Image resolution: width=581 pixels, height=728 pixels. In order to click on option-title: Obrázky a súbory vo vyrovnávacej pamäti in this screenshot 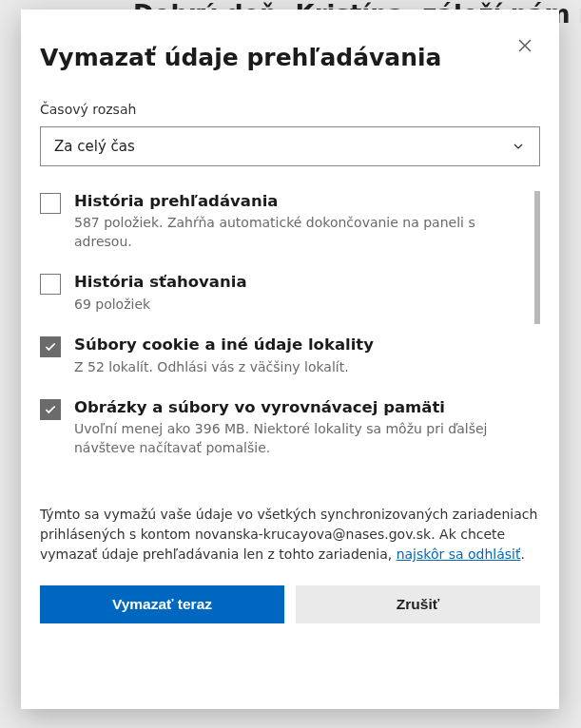, I will do `click(298, 408)`.